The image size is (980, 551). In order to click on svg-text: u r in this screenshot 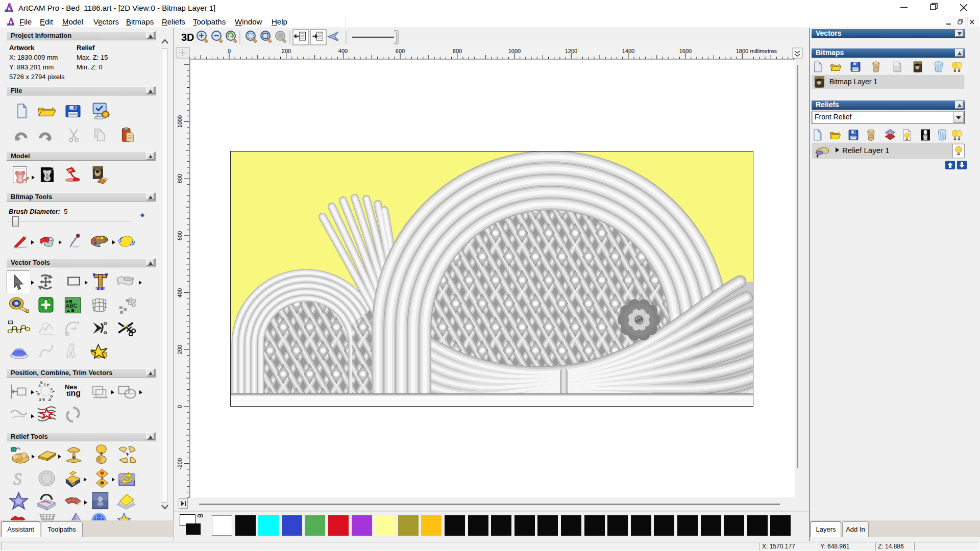, I will do `click(39, 393)`.